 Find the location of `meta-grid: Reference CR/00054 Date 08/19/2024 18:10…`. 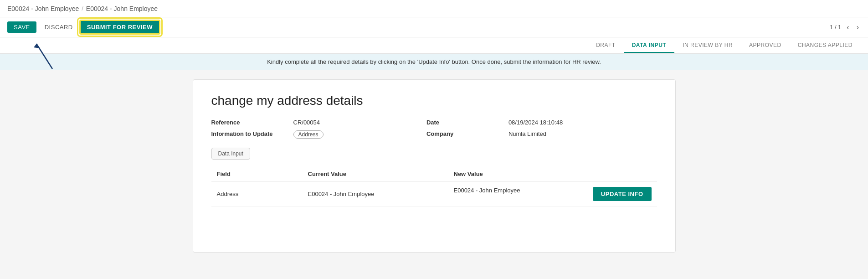

meta-grid: Reference CR/00054 Date 08/19/2024 18:10… is located at coordinates (434, 129).